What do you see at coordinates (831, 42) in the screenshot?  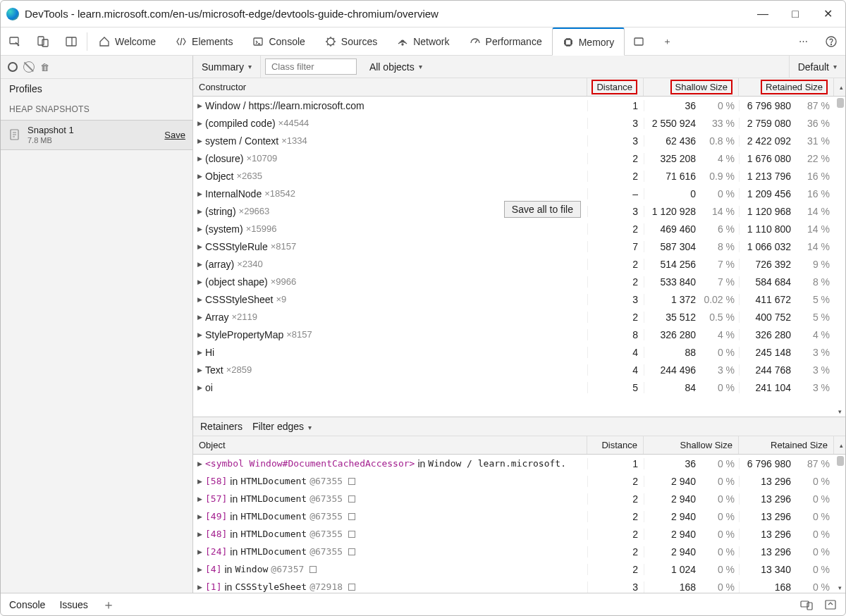 I see `help-icon` at bounding box center [831, 42].